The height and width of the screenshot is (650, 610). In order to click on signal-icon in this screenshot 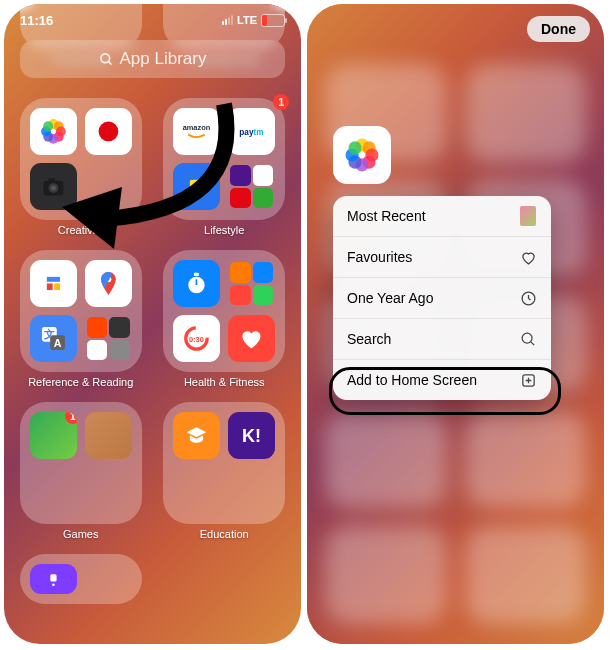, I will do `click(228, 20)`.